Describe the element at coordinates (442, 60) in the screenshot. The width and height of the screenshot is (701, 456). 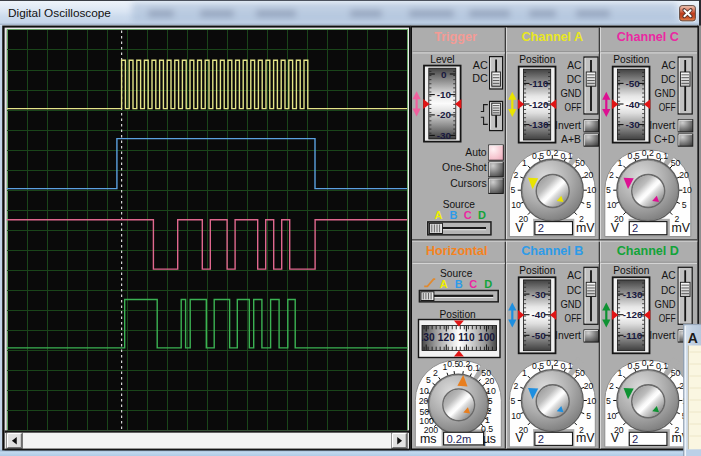
I see `svg-text: Level` at that location.